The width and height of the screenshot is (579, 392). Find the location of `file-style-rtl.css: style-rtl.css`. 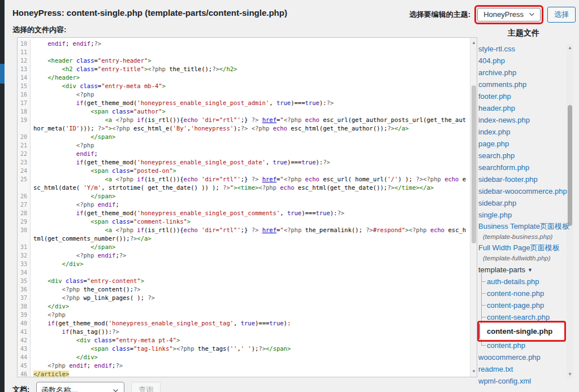

file-style-rtl.css: style-rtl.css is located at coordinates (522, 49).